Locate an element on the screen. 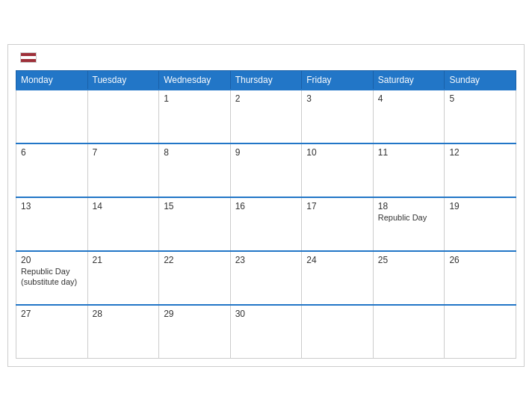 This screenshot has width=532, height=411. calendar-day-cell: 3 is located at coordinates (338, 117).